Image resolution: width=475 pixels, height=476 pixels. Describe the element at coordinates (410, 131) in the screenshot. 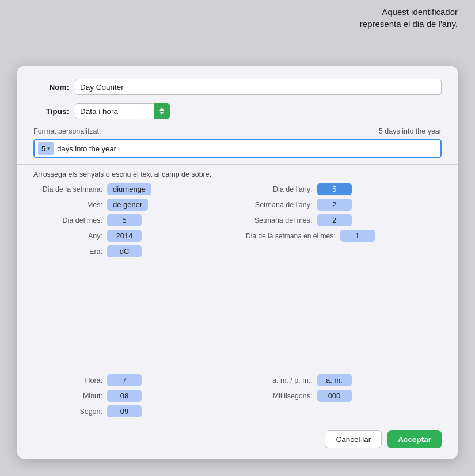

I see `format-preview: 5 days into the year` at that location.